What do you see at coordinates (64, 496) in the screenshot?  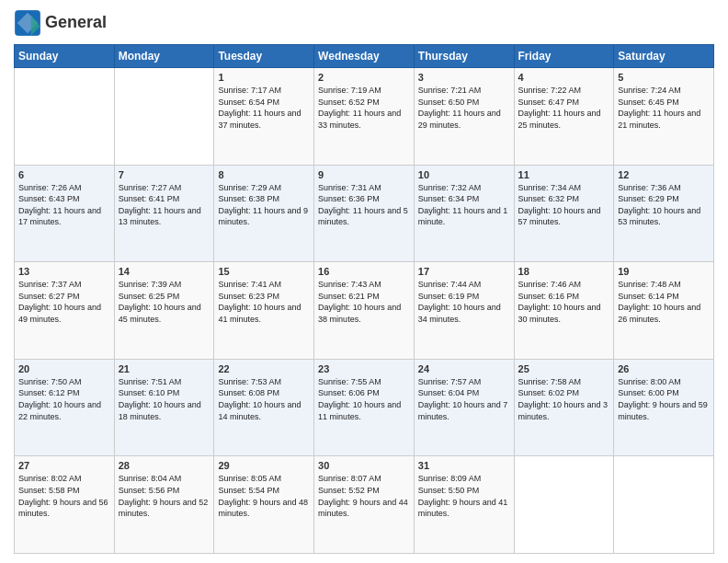 I see `cell-content: Sunrise: 8:02 AM Sunset: 5:58 PM Dayligh…` at bounding box center [64, 496].